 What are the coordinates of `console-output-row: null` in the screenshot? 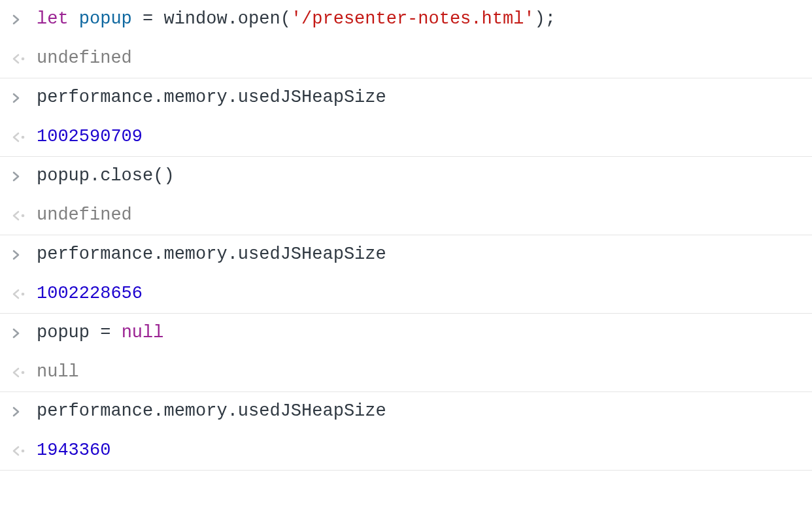 It's located at (406, 373).